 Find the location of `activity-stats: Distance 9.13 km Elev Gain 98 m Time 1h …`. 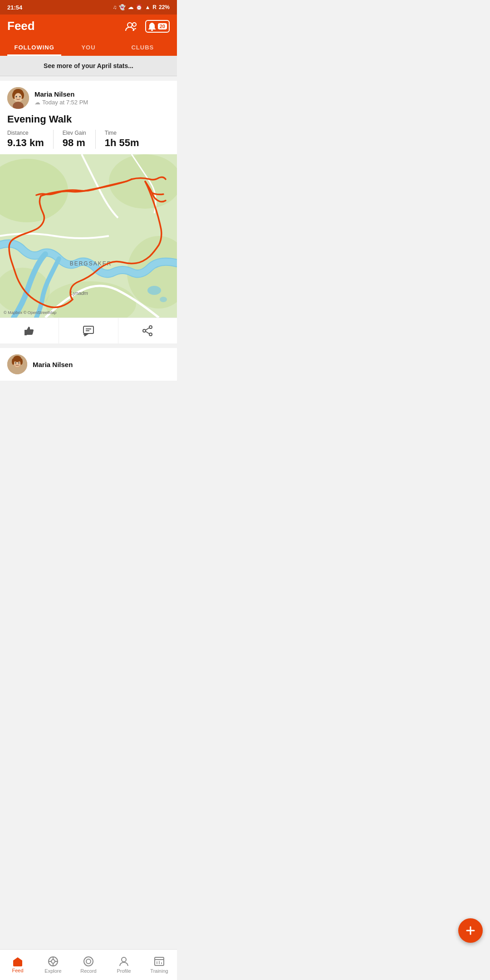

activity-stats: Distance 9.13 km Elev Gain 98 m Time 1h … is located at coordinates (88, 142).